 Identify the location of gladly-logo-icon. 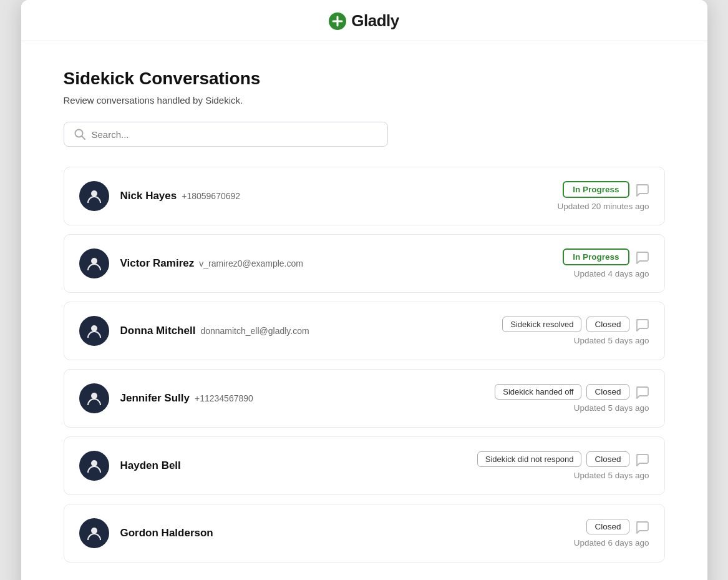
(337, 21).